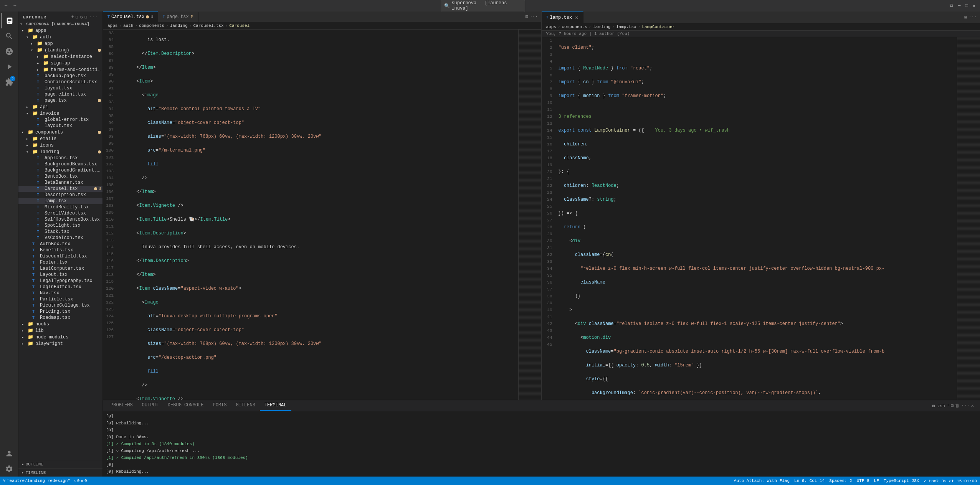 The image size is (980, 485). Describe the element at coordinates (178, 17) in the screenshot. I see `tab-page: T page.tsx M` at that location.